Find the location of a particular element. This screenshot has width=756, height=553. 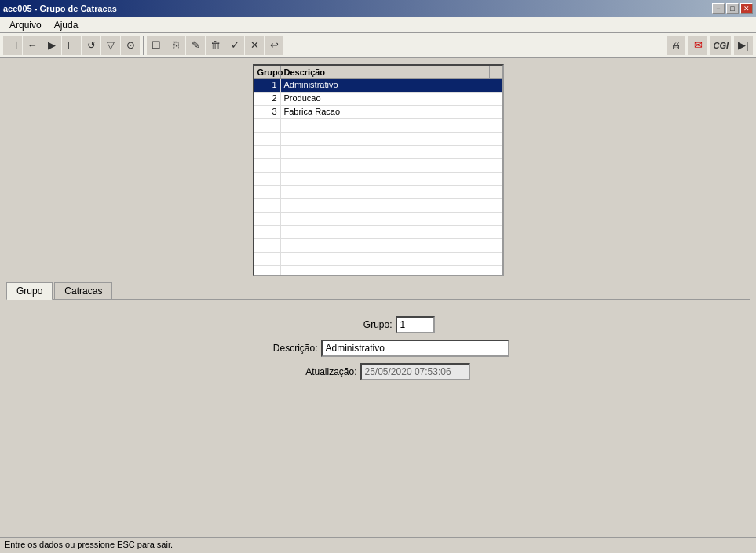

cell-descricao: Fabrica Racao is located at coordinates (392, 112).